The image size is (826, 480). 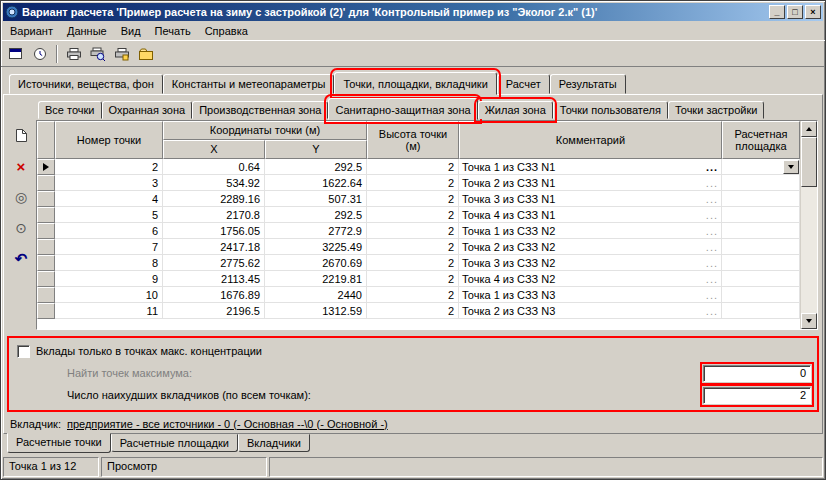 I want to click on add-point-button, so click(x=21, y=135).